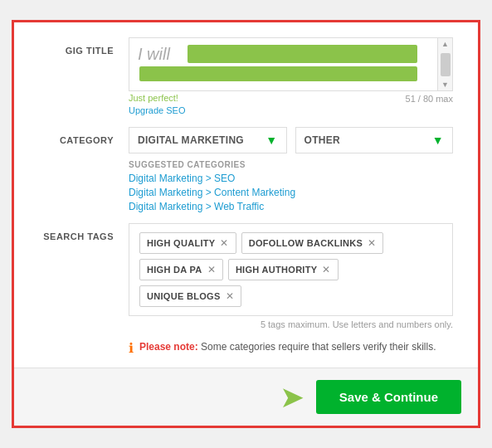 Image resolution: width=492 pixels, height=448 pixels. I want to click on tag-dofollow-remove: ✕, so click(372, 243).